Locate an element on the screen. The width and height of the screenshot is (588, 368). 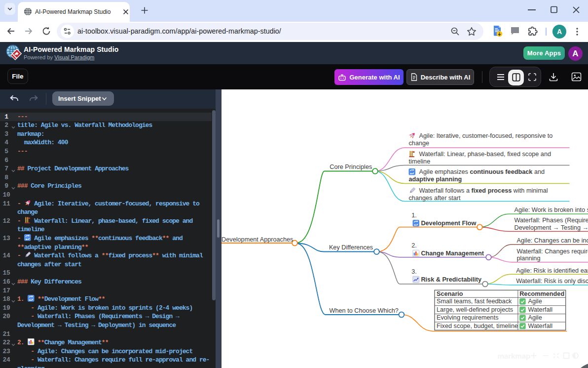
svg-text: timeline is located at coordinates (419, 162).